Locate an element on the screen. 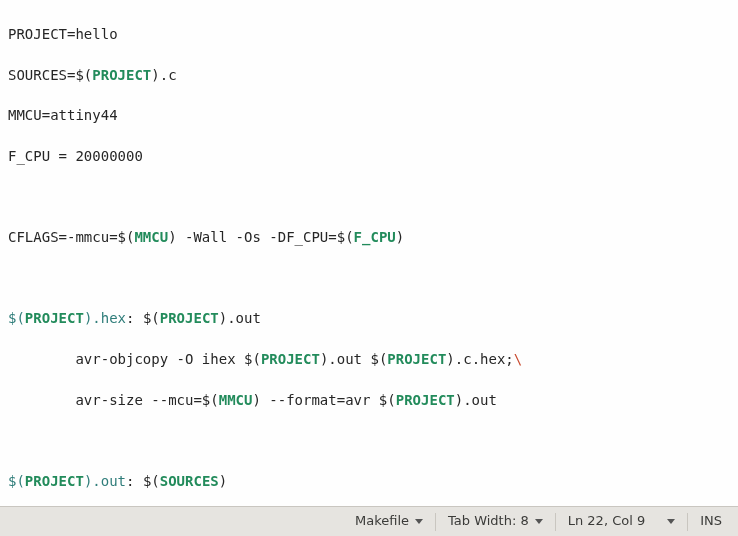 Image resolution: width=738 pixels, height=536 pixels. code-line: PROJECT=hello is located at coordinates (369, 34).